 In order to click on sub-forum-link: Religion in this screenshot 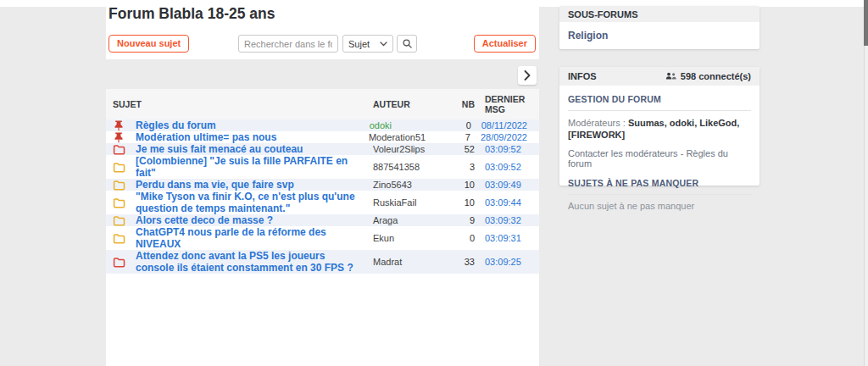, I will do `click(659, 36)`.